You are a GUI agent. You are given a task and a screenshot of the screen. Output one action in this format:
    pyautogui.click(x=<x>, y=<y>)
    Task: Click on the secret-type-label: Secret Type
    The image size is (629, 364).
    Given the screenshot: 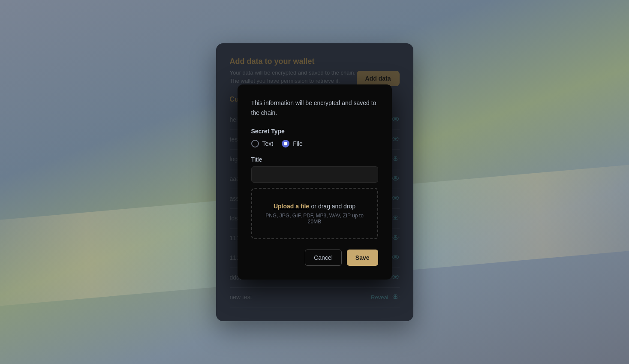 What is the action you would take?
    pyautogui.click(x=315, y=131)
    